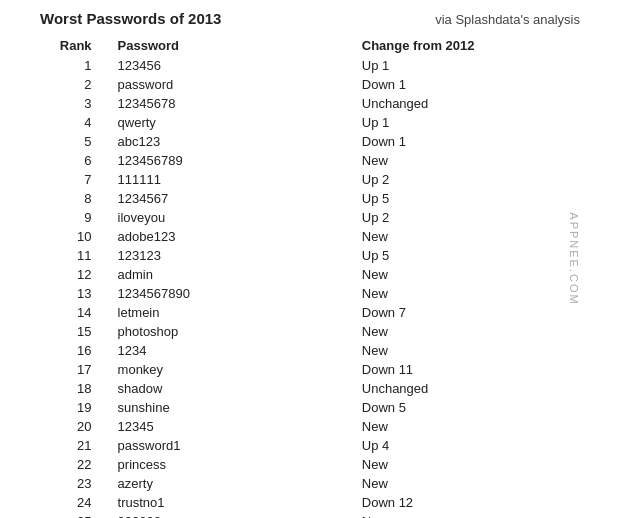  Describe the element at coordinates (66, 332) in the screenshot. I see `cell-rank: 15` at that location.